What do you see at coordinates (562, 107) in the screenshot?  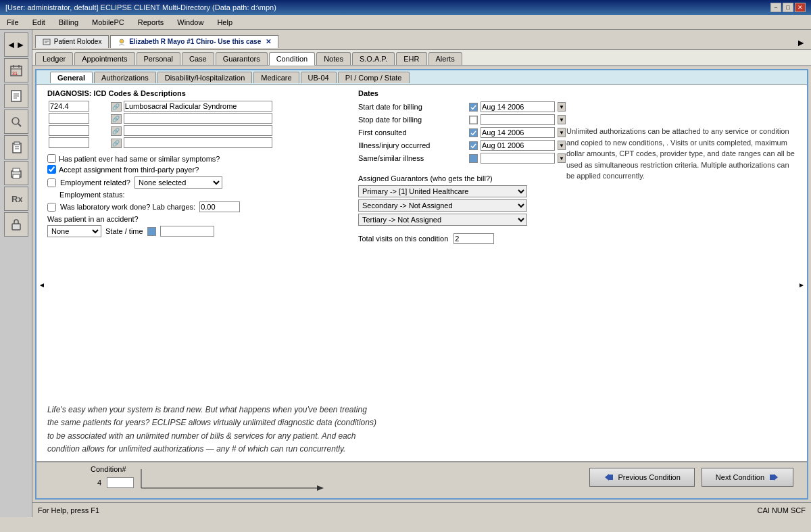 I see `date-start-arrow: ▼` at bounding box center [562, 107].